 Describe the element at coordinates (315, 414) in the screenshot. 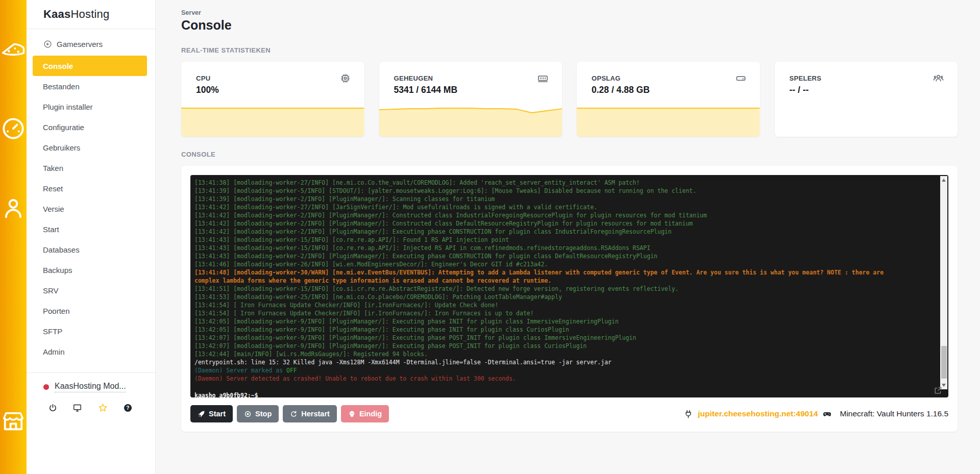

I see `button-label: Herstart` at that location.